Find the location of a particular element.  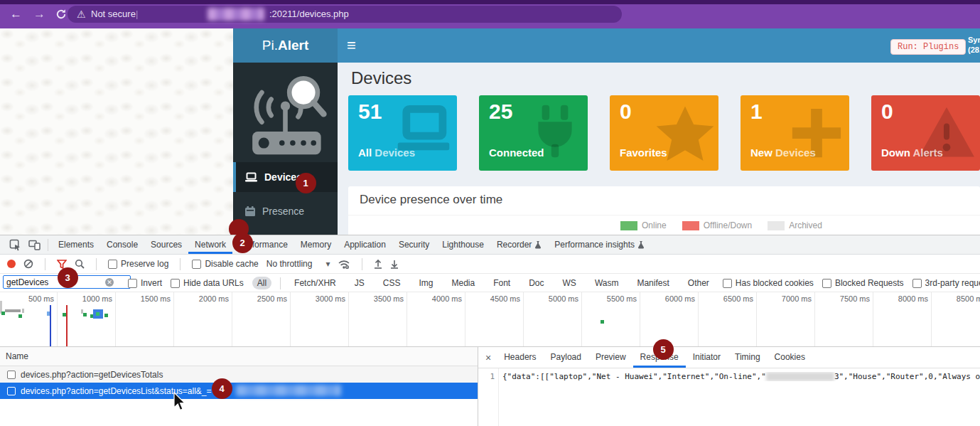

stat-card-favorites: 0 Favorites is located at coordinates (664, 133).